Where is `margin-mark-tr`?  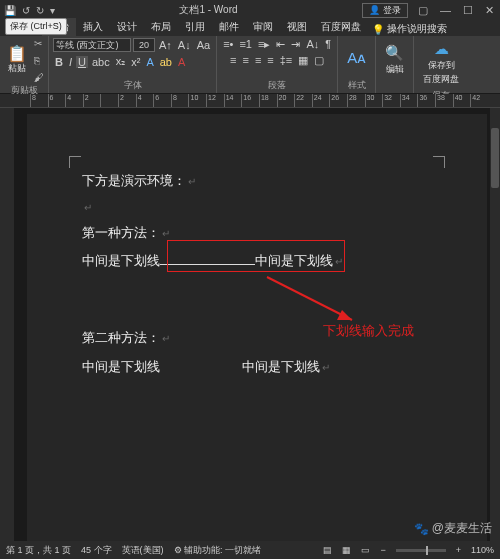
margin-mark-tr is located at coordinates (439, 162).